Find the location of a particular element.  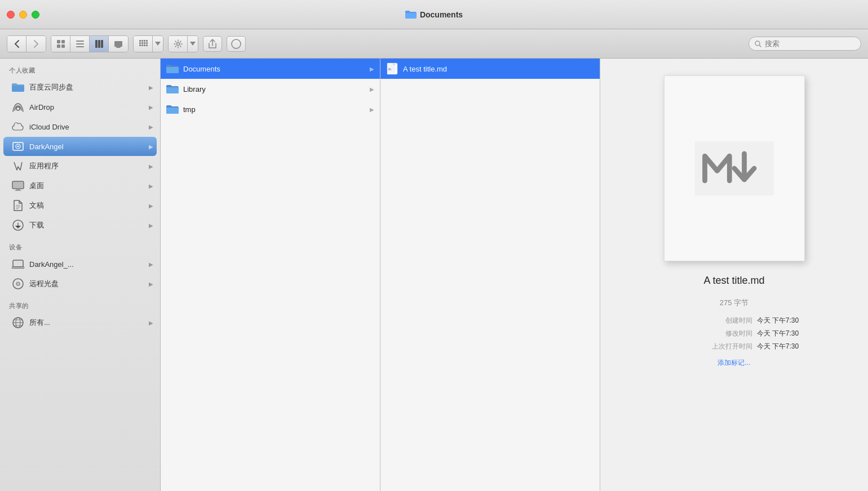

sidebar-section-devices: 设备 is located at coordinates (80, 244).